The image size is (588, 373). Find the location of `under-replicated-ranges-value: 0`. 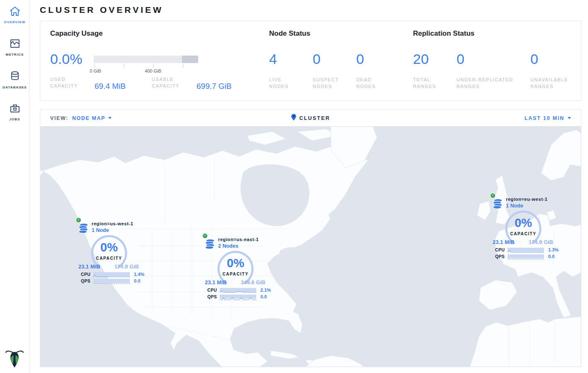

under-replicated-ranges-value: 0 is located at coordinates (460, 59).